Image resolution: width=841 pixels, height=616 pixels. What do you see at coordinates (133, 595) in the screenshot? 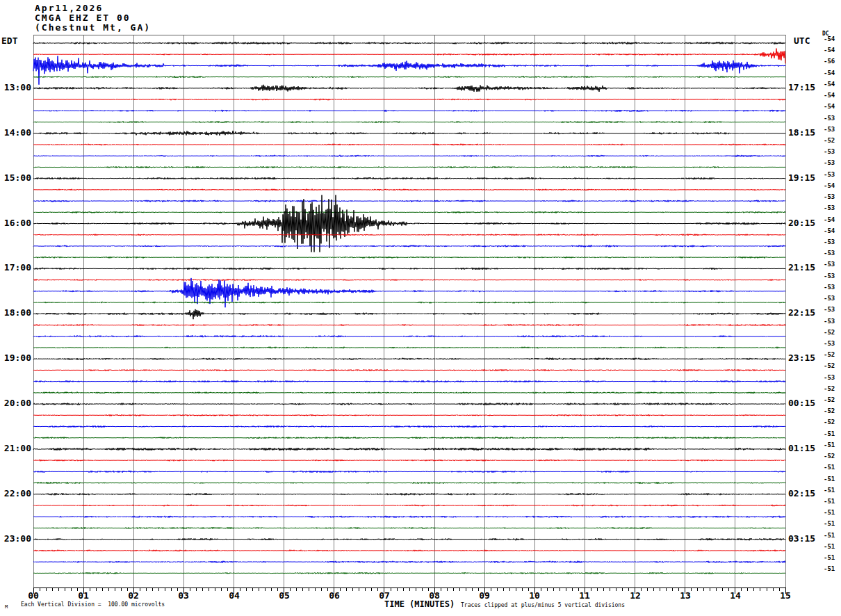
I see `x-tick-label: 02` at bounding box center [133, 595].